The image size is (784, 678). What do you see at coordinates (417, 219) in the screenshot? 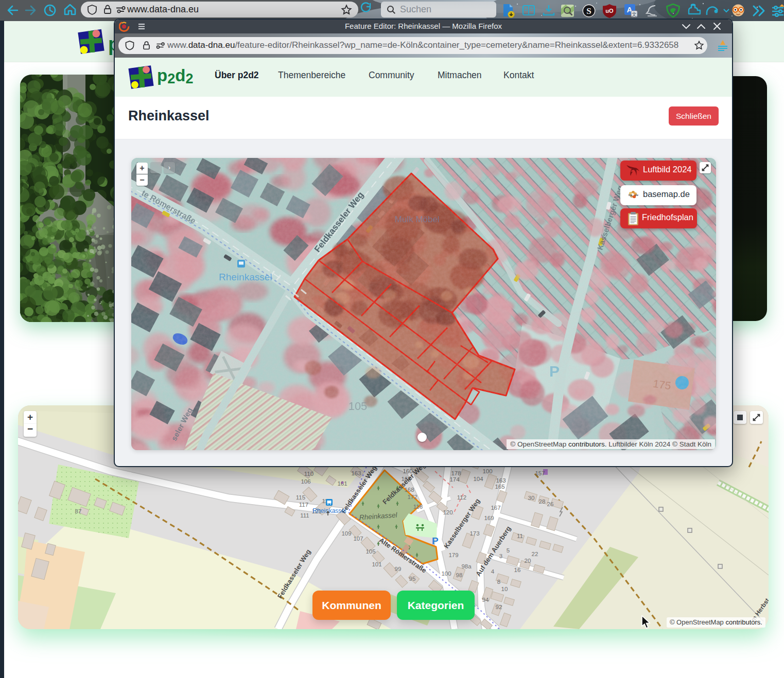
I see `svg-text: Mulk Möbel` at bounding box center [417, 219].